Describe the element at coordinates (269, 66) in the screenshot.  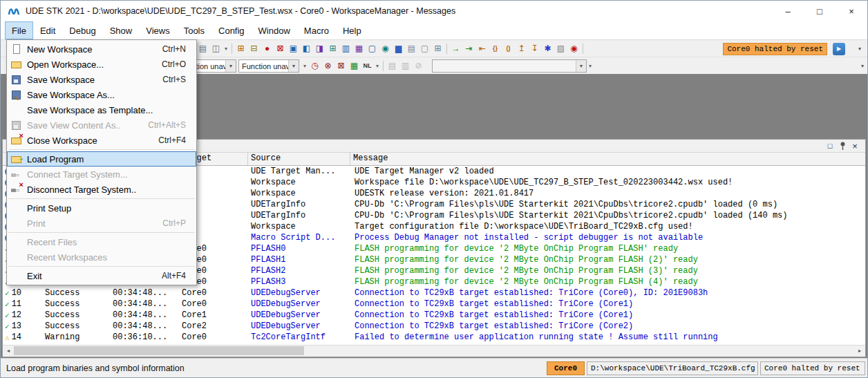
I see `function-combo-2: Function unavail ▼` at that location.